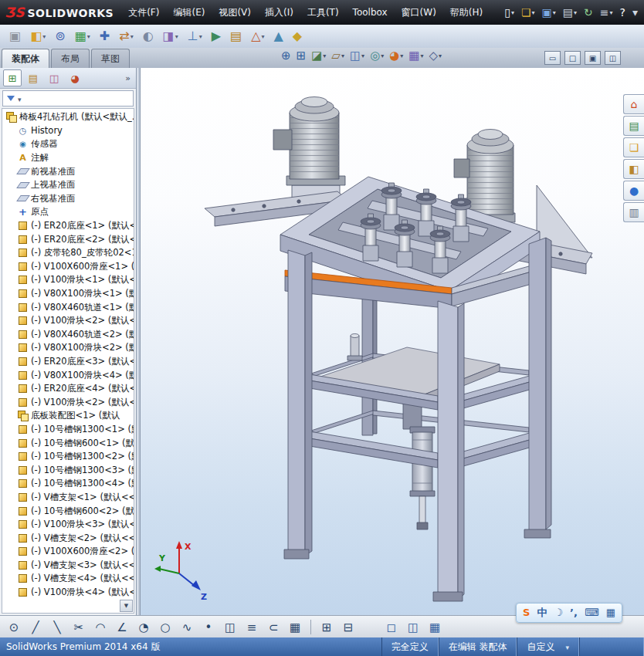  What do you see at coordinates (15, 36) in the screenshot?
I see `edit-component-button: ▣` at bounding box center [15, 36].